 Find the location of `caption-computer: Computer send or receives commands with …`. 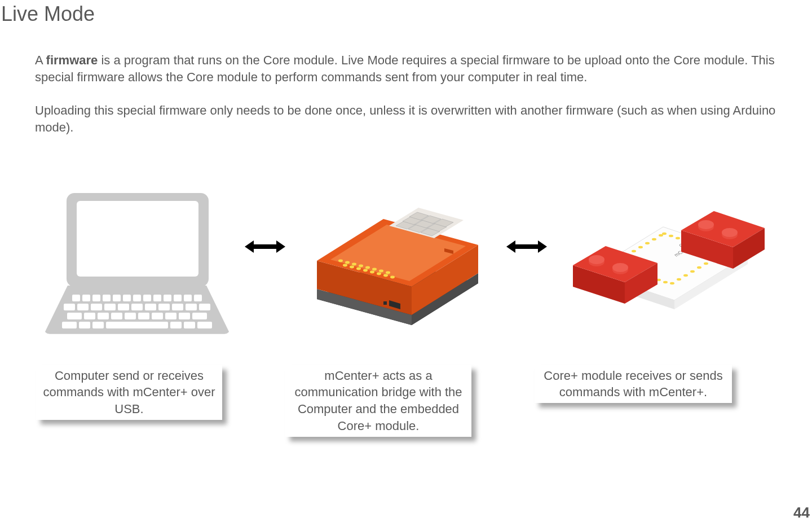

caption-computer: Computer send or receives commands with … is located at coordinates (129, 393).